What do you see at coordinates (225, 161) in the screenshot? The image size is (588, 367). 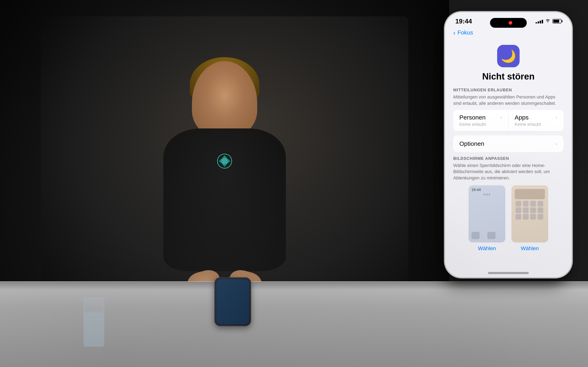 I see `shirt-logo` at bounding box center [225, 161].